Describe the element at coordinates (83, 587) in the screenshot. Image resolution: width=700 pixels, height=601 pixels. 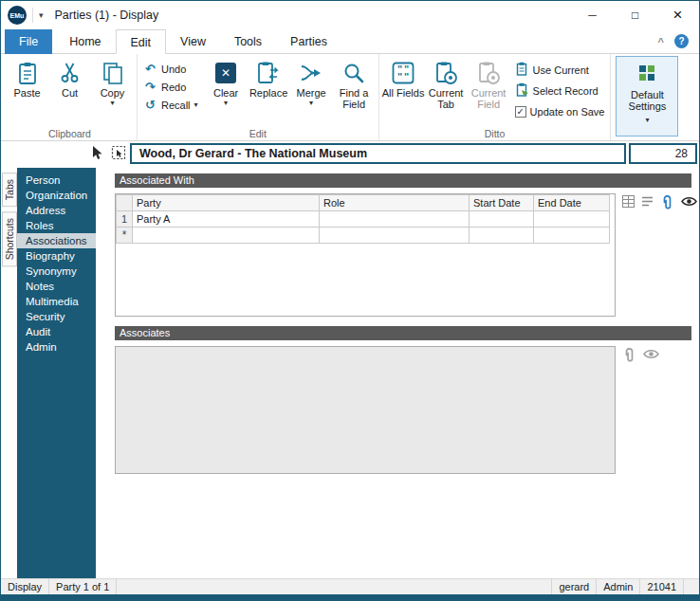
I see `status-record-position: Party 1 of 1` at that location.